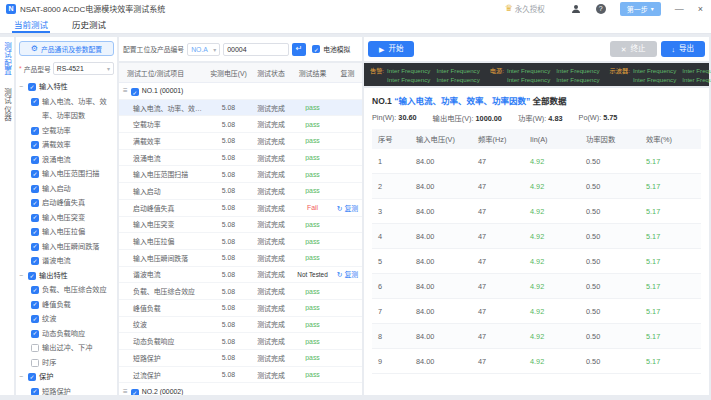  What do you see at coordinates (66, 146) in the screenshot?
I see `tree-item: ✓满载效率` at bounding box center [66, 146].